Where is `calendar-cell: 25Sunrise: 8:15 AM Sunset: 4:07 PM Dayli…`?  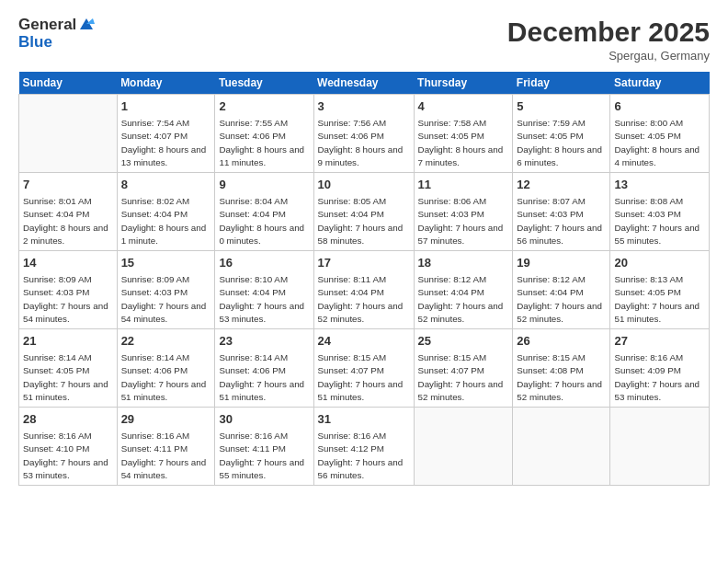 calendar-cell: 25Sunrise: 8:15 AM Sunset: 4:07 PM Dayli… is located at coordinates (463, 368).